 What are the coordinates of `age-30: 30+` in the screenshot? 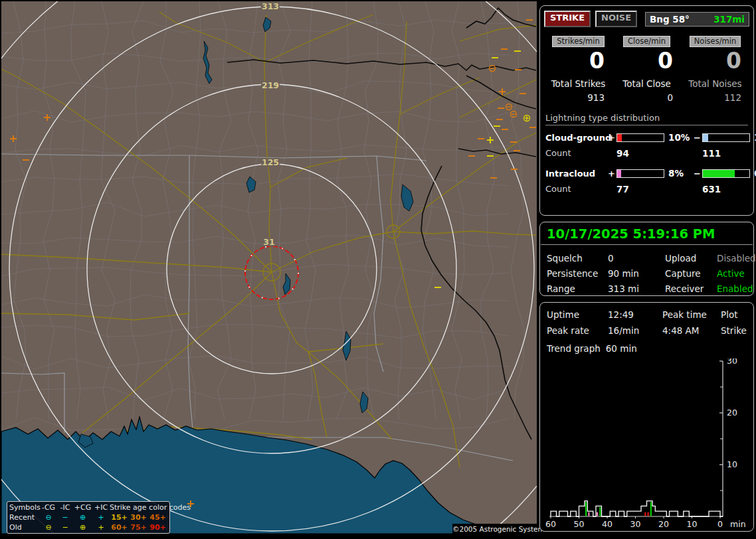 It's located at (138, 518).